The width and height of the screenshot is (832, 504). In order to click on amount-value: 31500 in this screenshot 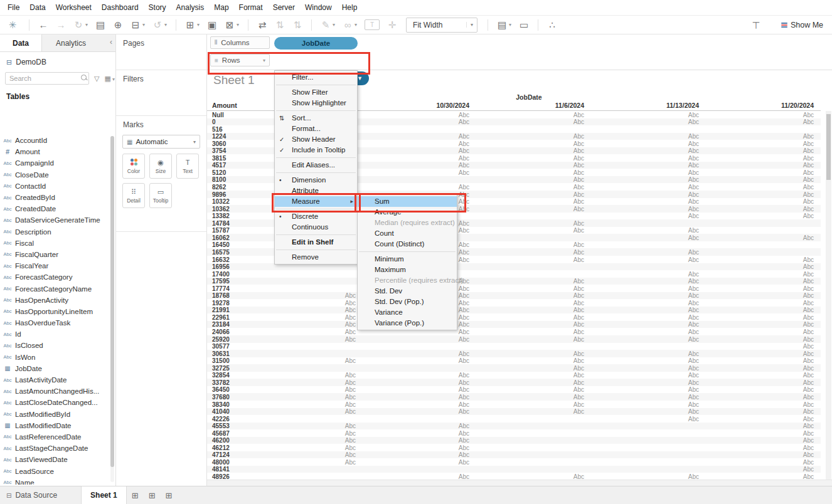, I will do `click(221, 361)`.